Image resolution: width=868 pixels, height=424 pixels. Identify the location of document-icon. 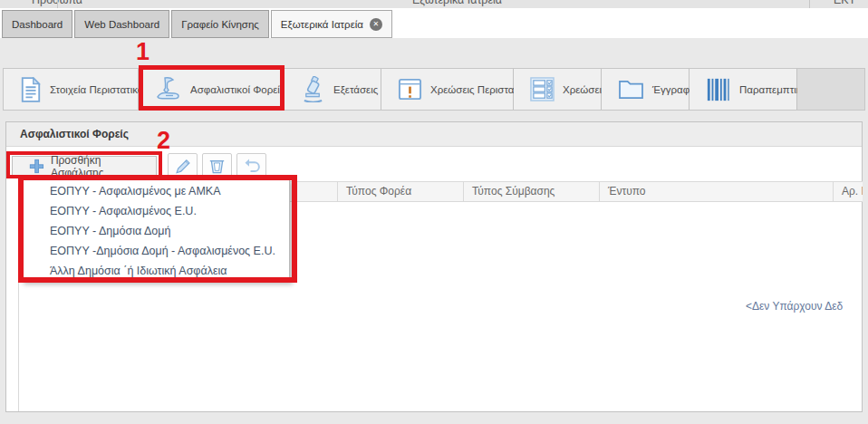
(31, 90).